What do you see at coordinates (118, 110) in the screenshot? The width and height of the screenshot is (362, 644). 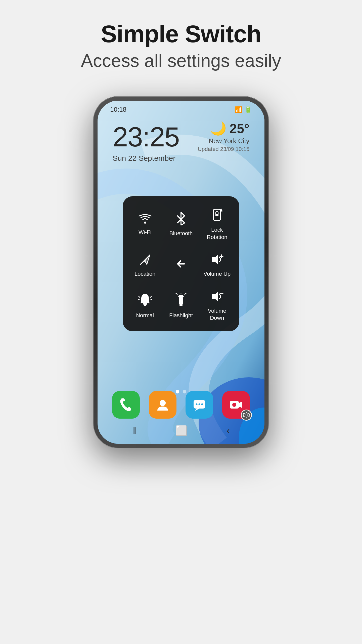 I see `status-time: 10:18` at bounding box center [118, 110].